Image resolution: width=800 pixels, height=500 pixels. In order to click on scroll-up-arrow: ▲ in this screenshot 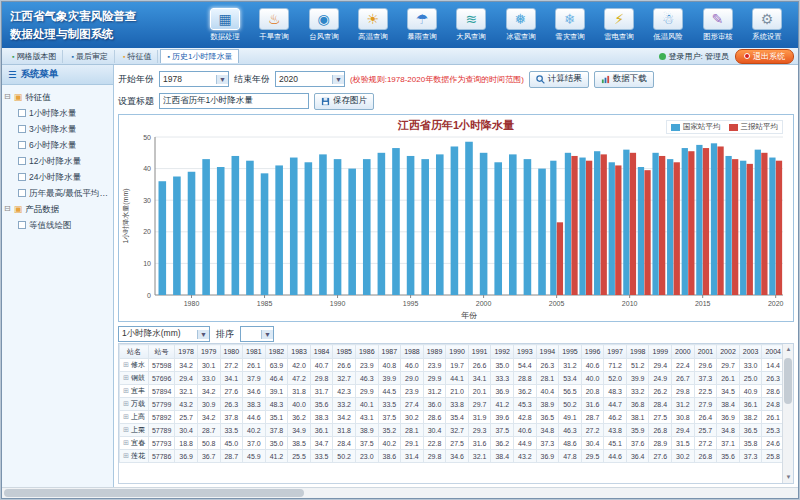, I will do `click(788, 350)`.